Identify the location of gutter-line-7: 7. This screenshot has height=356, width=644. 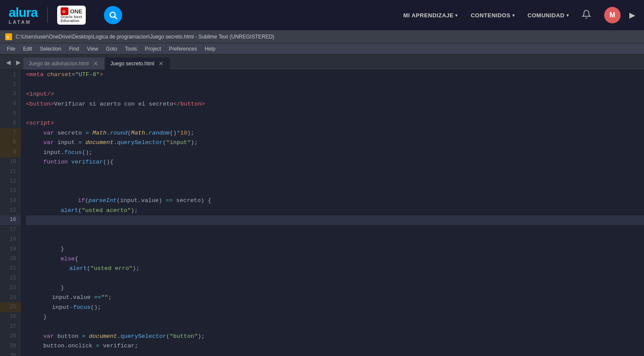
(10, 133).